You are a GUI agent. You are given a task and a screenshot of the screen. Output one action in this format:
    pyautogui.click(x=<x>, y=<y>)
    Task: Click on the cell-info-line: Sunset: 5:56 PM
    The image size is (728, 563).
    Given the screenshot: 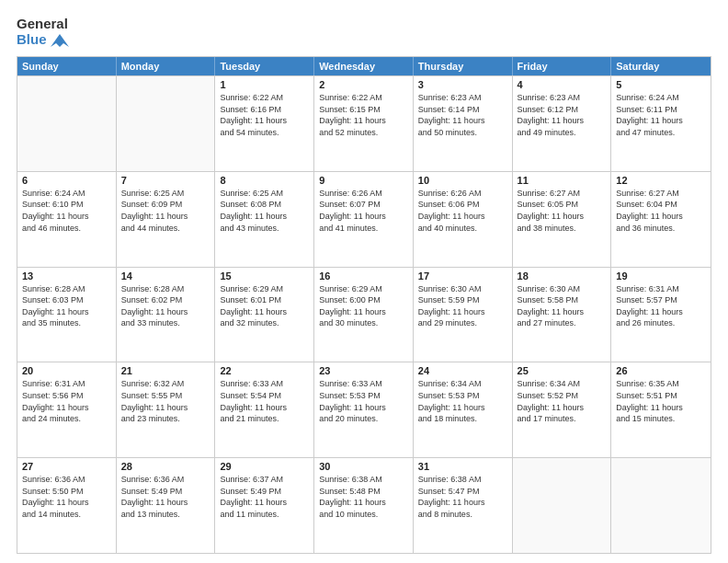 What is the action you would take?
    pyautogui.click(x=66, y=396)
    